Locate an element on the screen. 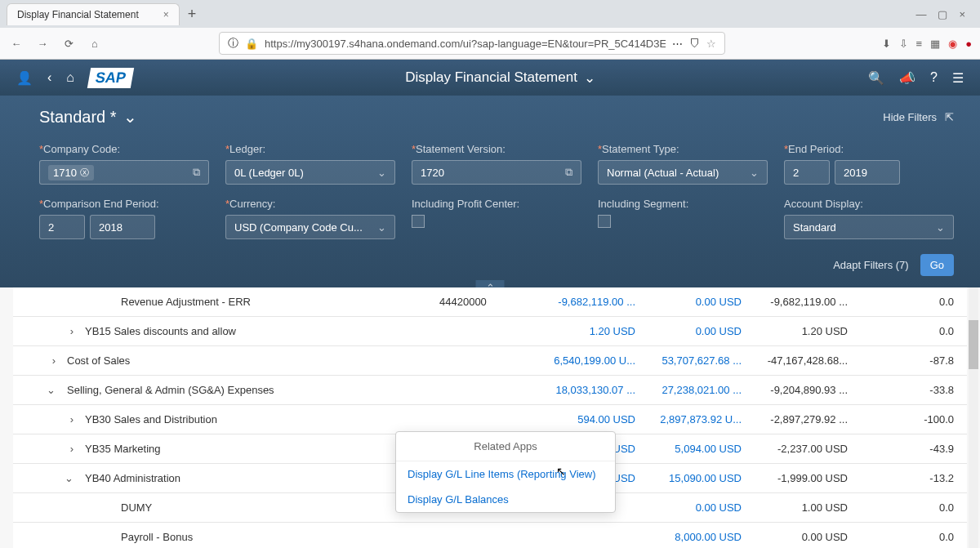 Image resolution: width=980 pixels, height=548 pixels. table-row: ›Cost of Sales6,540,199.00 U...53,707,62… is located at coordinates (490, 361).